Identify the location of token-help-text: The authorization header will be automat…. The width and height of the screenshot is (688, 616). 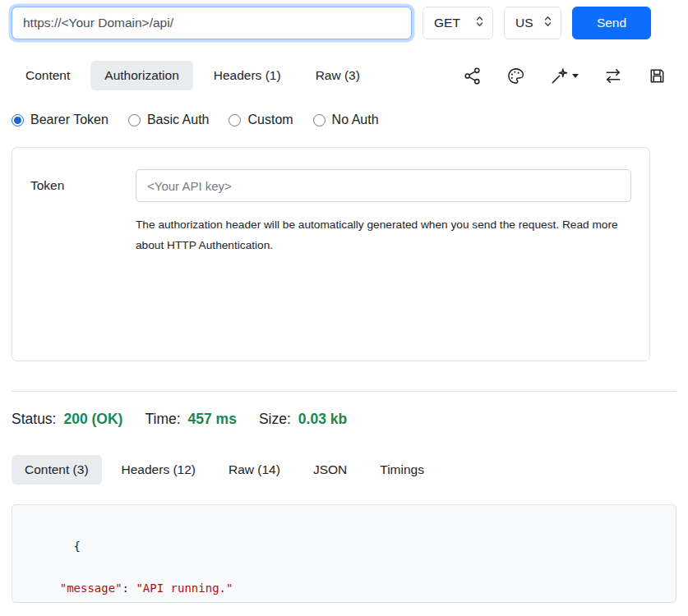
(377, 235).